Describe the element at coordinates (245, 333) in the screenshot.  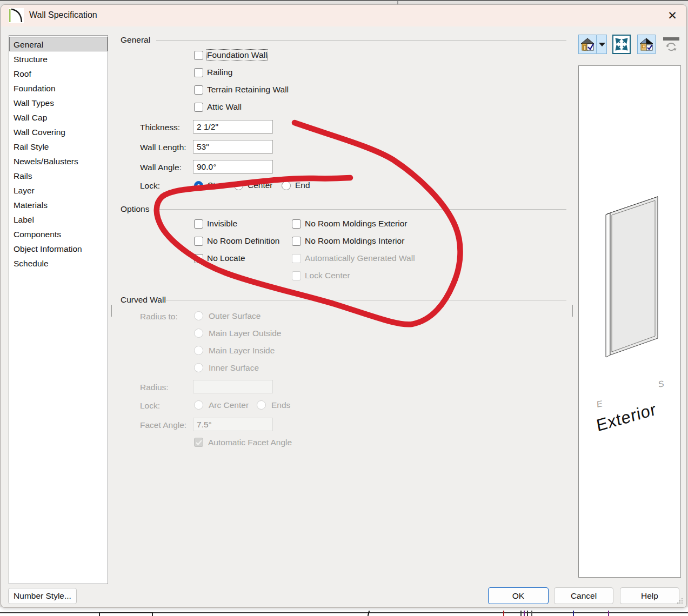
I see `main-layer-outside-label: Main Layer Outside` at that location.